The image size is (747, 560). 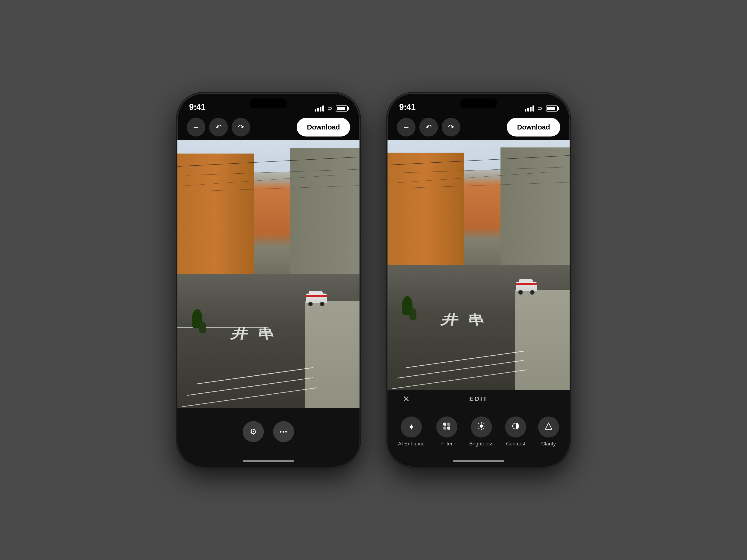 What do you see at coordinates (406, 399) in the screenshot?
I see `close-edit-button: ✕` at bounding box center [406, 399].